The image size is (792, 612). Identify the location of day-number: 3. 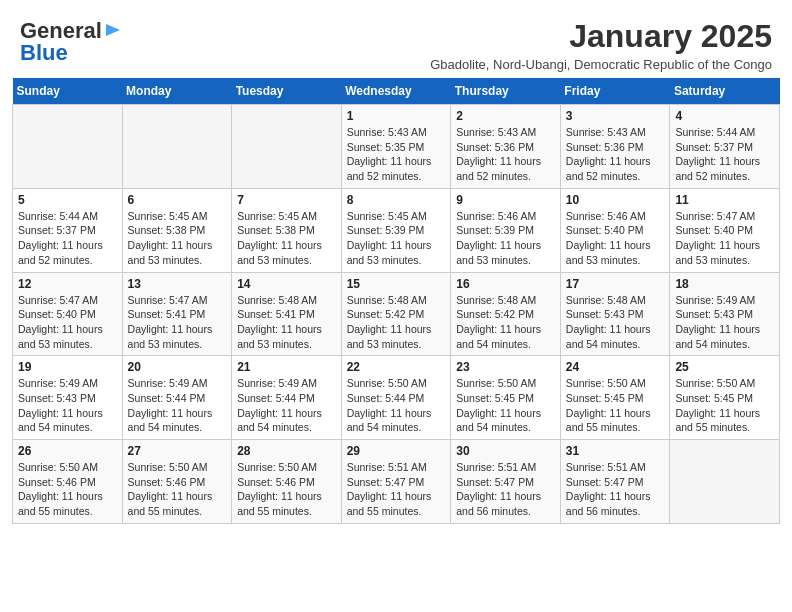
(616, 116).